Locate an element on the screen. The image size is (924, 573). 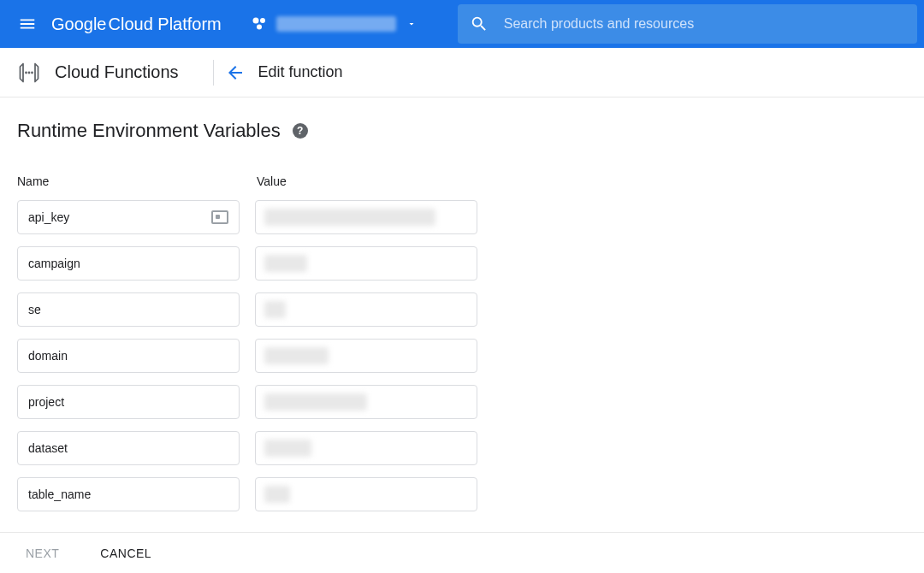
arrow-back-icon is located at coordinates (235, 73).